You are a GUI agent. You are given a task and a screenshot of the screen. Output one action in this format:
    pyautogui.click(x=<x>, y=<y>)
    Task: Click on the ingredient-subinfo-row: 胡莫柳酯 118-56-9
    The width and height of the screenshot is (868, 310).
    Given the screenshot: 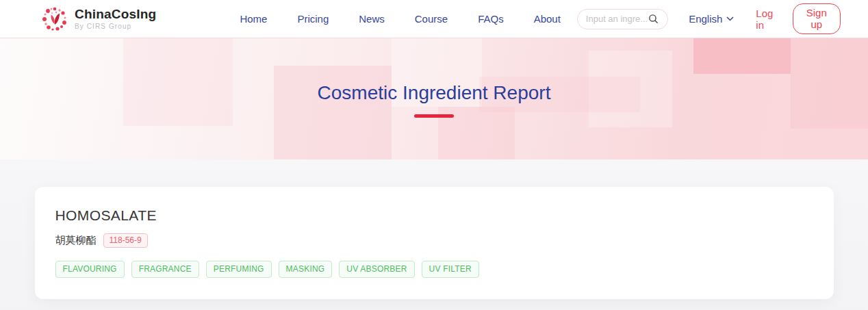 What is the action you would take?
    pyautogui.click(x=434, y=241)
    